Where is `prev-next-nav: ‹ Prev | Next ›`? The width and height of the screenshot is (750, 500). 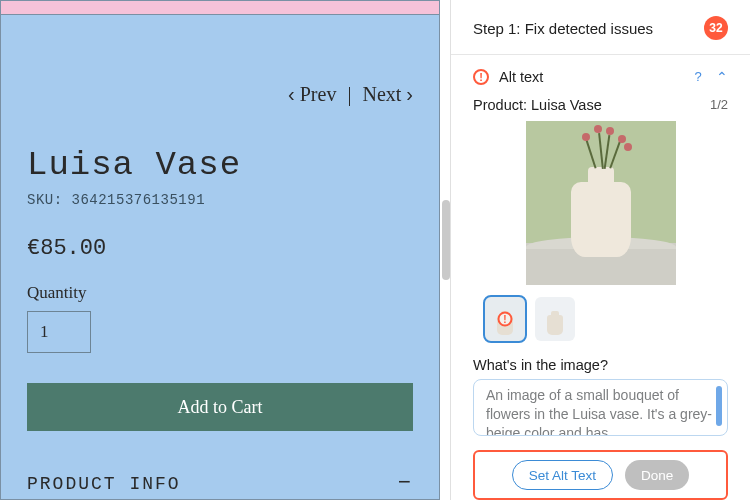
prev-next-nav: ‹ Prev | Next › is located at coordinates (220, 94).